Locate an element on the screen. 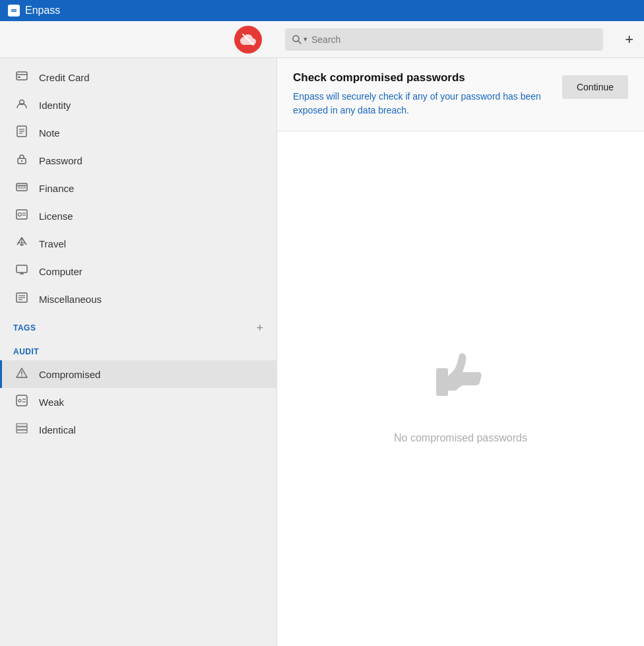 This screenshot has height=646, width=644. sidebar-item-weak: Weak is located at coordinates (139, 402).